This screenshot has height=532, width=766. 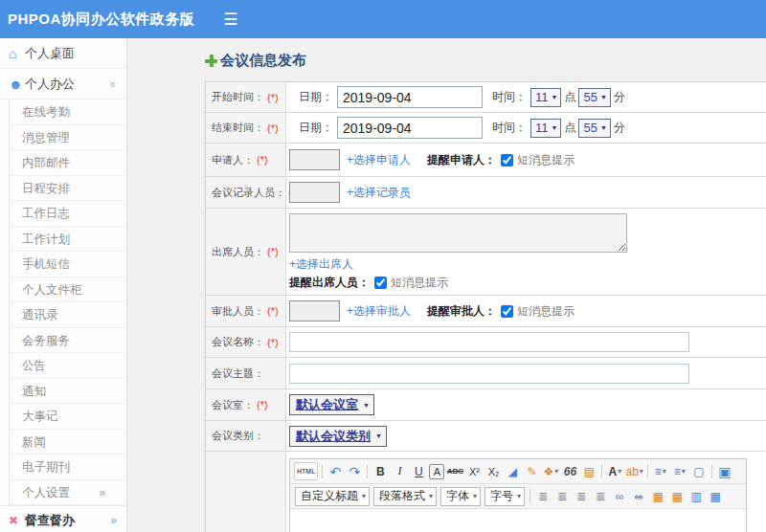 What do you see at coordinates (677, 496) in the screenshot?
I see `insert-image-icon: ▦` at bounding box center [677, 496].